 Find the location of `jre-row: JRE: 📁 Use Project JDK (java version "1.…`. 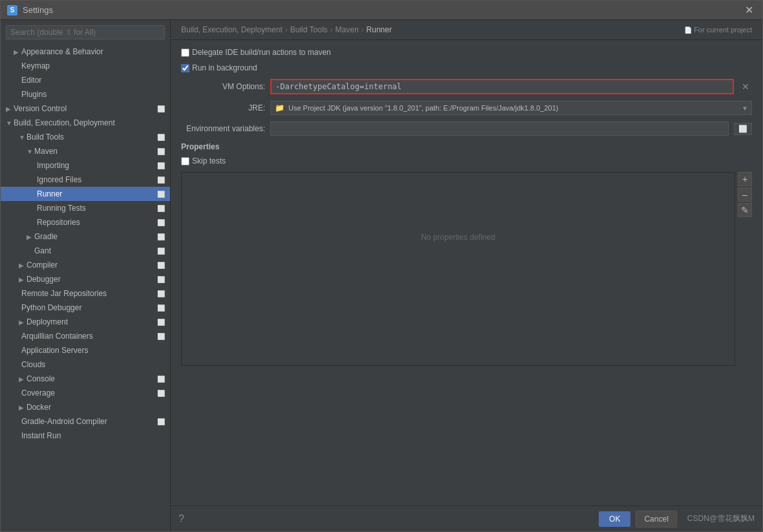

jre-row: JRE: 📁 Use Project JDK (java version "1.… is located at coordinates (467, 108).